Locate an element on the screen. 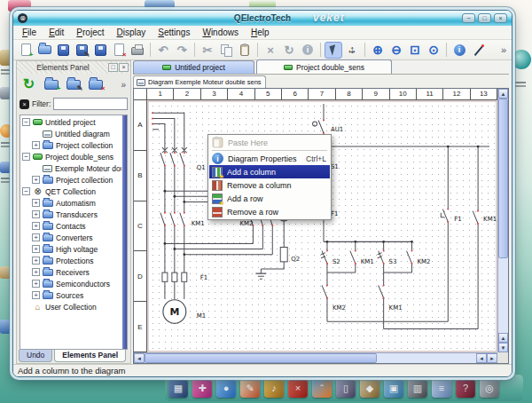 The width and height of the screenshot is (532, 403). tree-item-high-voltage: +High voltage is located at coordinates (71, 249).